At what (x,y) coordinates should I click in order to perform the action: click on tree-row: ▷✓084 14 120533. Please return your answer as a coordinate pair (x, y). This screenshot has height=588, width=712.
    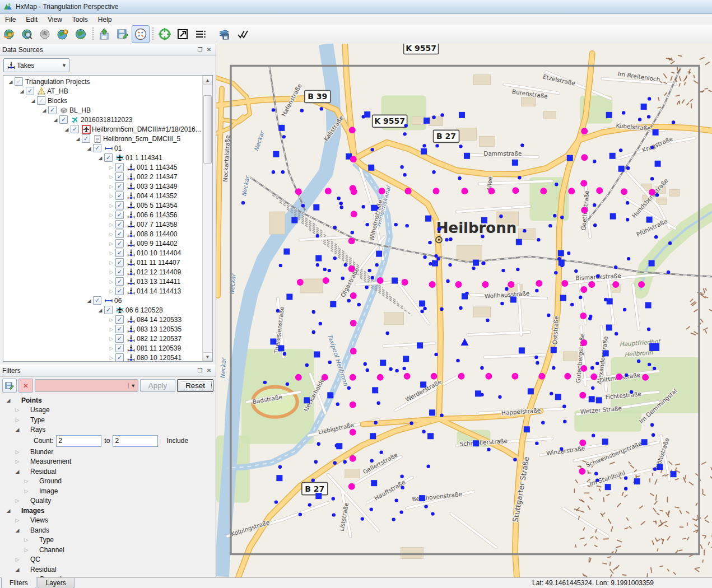
    Looking at the image, I should click on (103, 319).